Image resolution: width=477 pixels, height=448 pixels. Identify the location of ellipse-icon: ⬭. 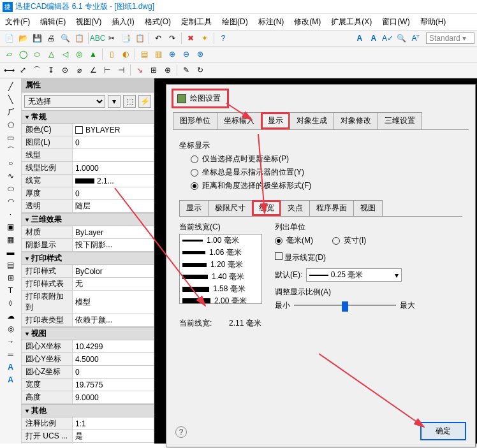
(11, 189).